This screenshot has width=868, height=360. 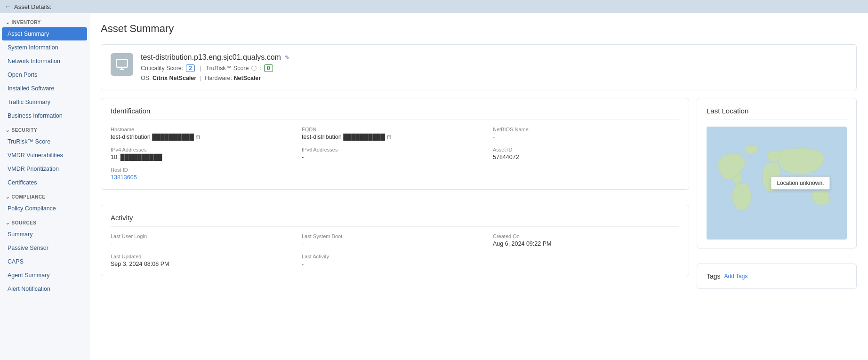 What do you see at coordinates (777, 197) in the screenshot?
I see `right-column: Last Location` at bounding box center [777, 197].